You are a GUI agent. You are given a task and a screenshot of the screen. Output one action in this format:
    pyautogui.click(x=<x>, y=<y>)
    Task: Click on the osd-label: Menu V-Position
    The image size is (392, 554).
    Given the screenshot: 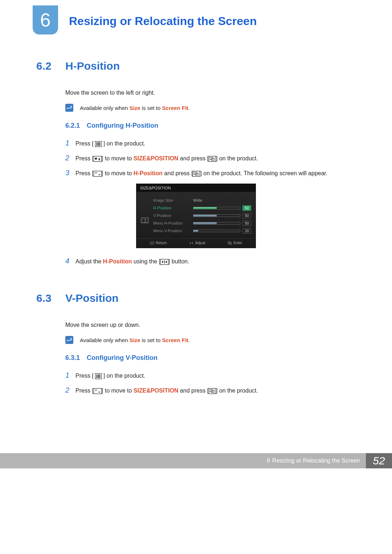 What is the action you would take?
    pyautogui.click(x=171, y=231)
    